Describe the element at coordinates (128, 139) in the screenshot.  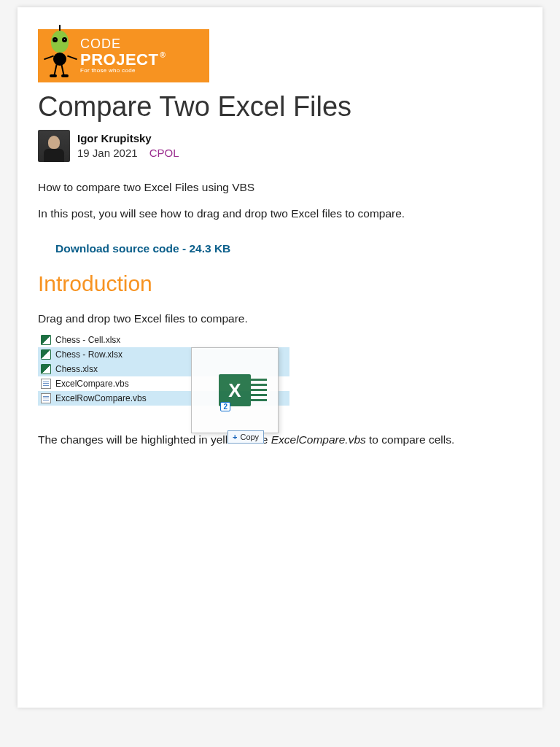
I see `author-name: Igor Krupitsky` at that location.